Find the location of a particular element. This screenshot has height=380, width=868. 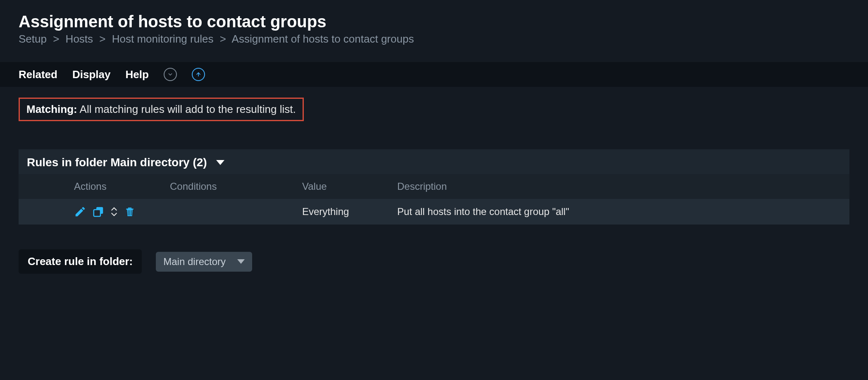

menu-help: Help is located at coordinates (137, 74).